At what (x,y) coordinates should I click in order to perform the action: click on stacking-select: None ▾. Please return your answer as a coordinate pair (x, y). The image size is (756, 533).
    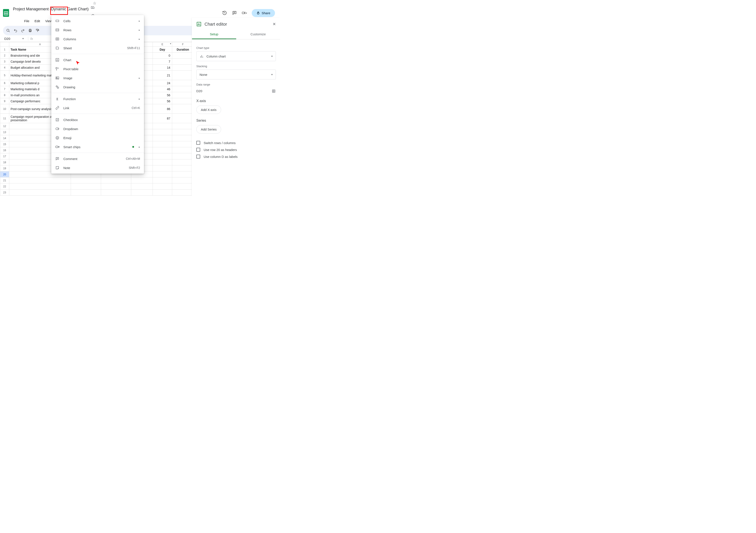
    Looking at the image, I should click on (236, 74).